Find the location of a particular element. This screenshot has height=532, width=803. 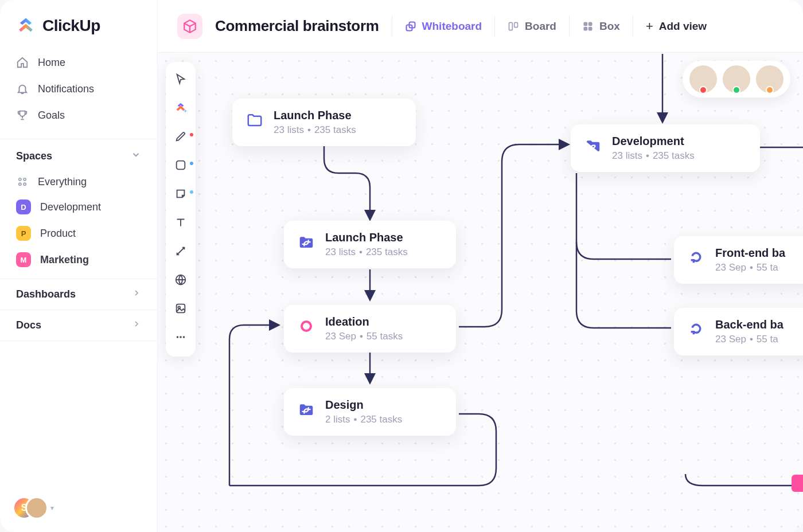

view-label: Whiteboard is located at coordinates (452, 26).